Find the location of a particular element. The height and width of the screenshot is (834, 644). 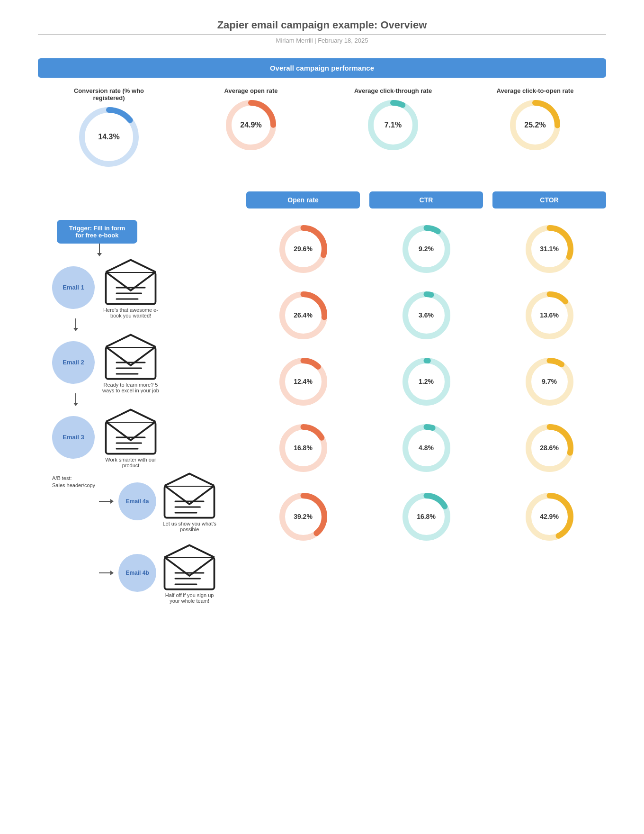

flow-inner: Trigger: Fill in form for free e-book Em… is located at coordinates (128, 412).